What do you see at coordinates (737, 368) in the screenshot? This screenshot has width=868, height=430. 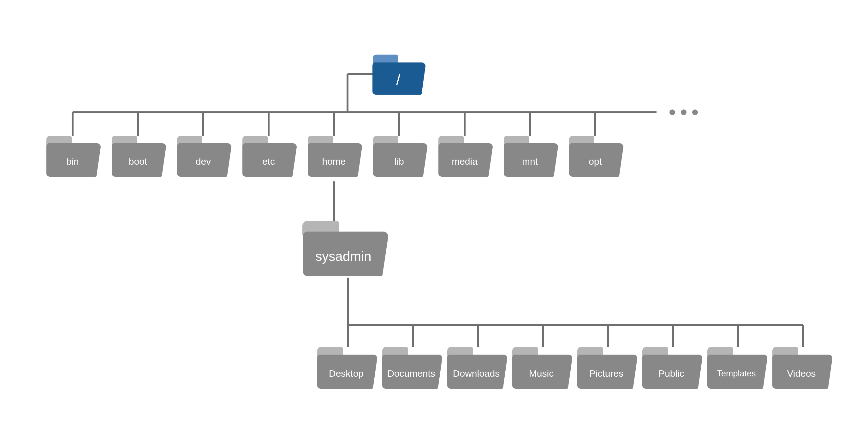 I see `folder-templates: Templates` at bounding box center [737, 368].